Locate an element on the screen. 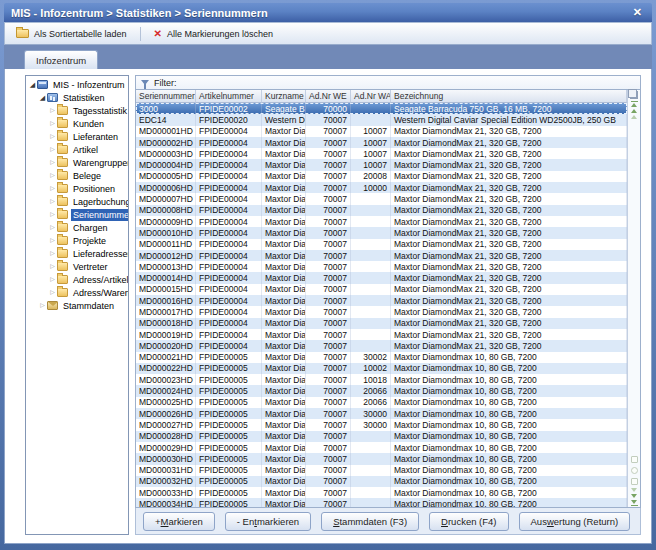  table-row: MD000013HDFPIDE00004Maxtor Dia70007Maxto… is located at coordinates (382, 266).